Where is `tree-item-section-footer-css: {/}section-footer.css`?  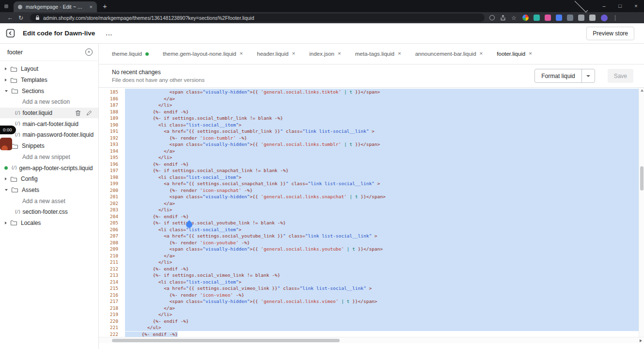
tree-item-section-footer-css: {/}section-footer.css is located at coordinates (49, 212).